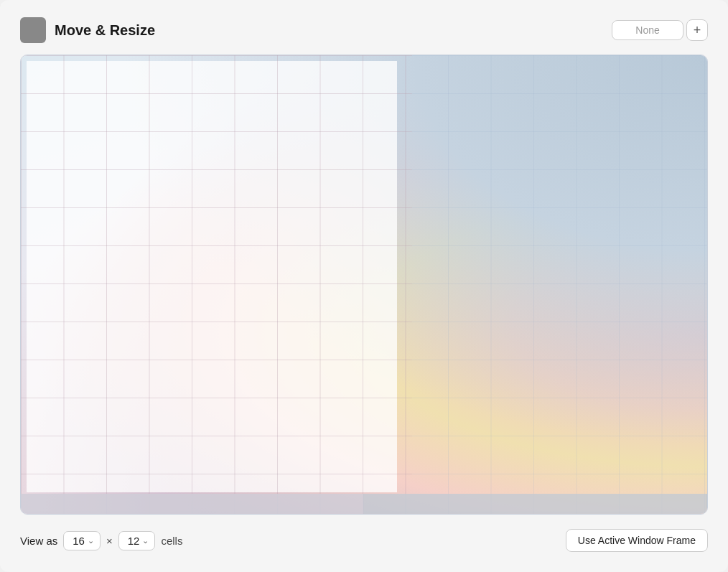 The image size is (728, 572). I want to click on use-active-window-frame-button: Use Active Window Frame, so click(637, 540).